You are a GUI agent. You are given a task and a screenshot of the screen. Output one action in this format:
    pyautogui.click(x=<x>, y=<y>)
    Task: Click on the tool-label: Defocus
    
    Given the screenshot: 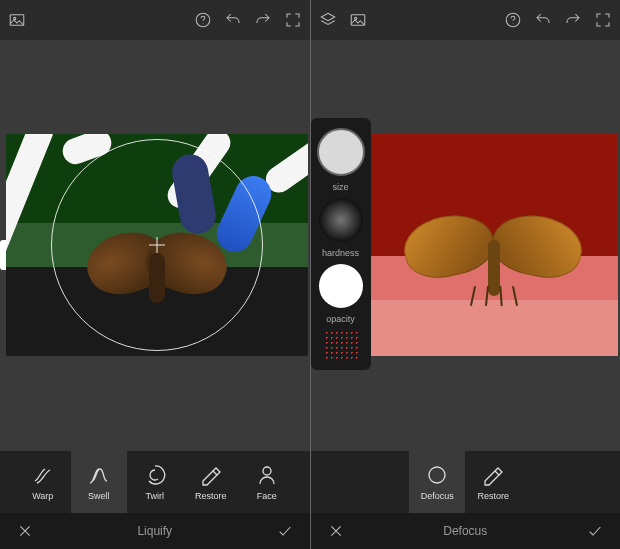 What is the action you would take?
    pyautogui.click(x=438, y=496)
    